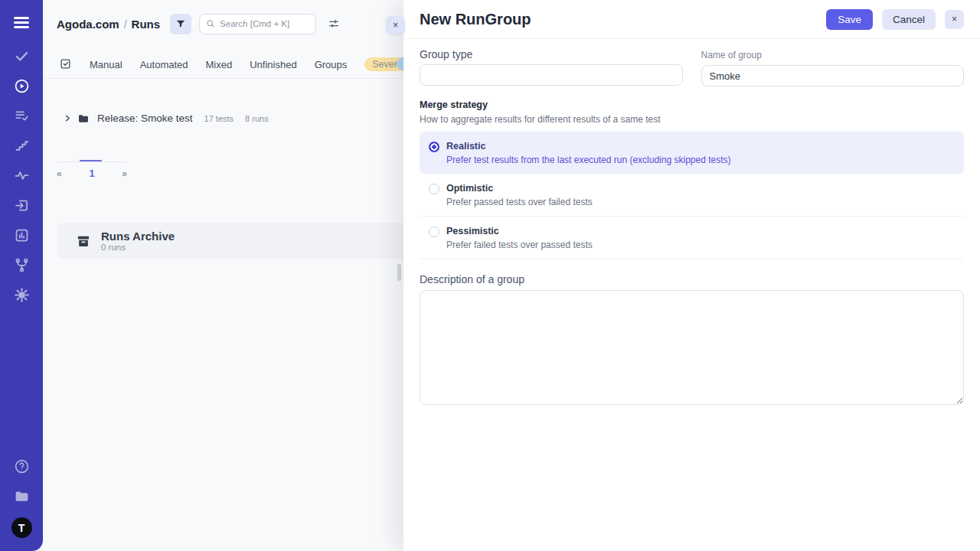  What do you see at coordinates (400, 272) in the screenshot?
I see `panel-scrollbar-thumb` at bounding box center [400, 272].